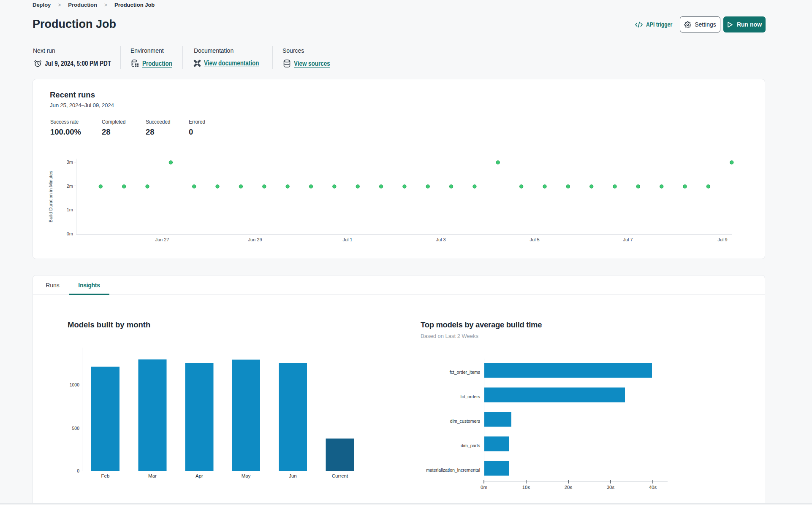 This screenshot has width=812, height=505. Describe the element at coordinates (526, 487) in the screenshot. I see `svg-text: 10s` at that location.